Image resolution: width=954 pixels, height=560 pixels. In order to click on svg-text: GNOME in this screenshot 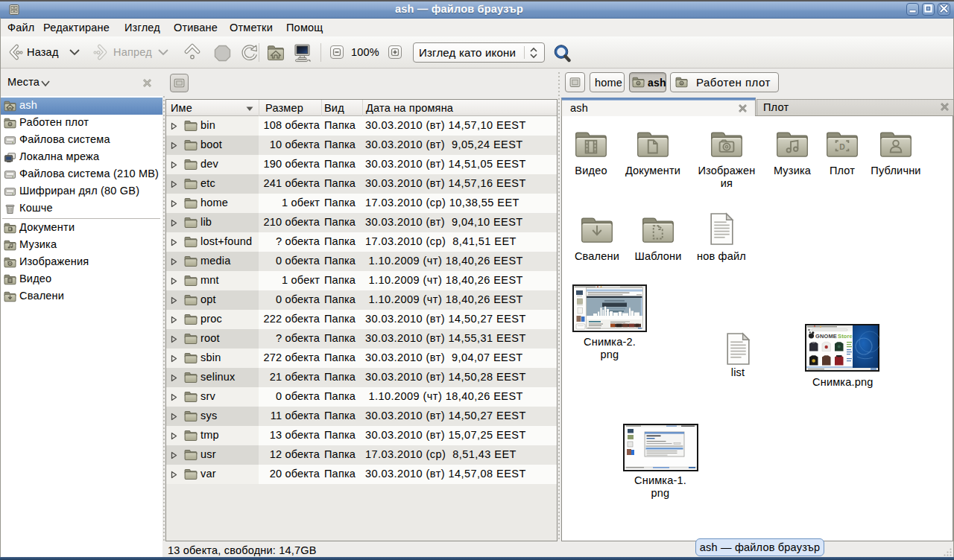, I will do `click(826, 337)`.